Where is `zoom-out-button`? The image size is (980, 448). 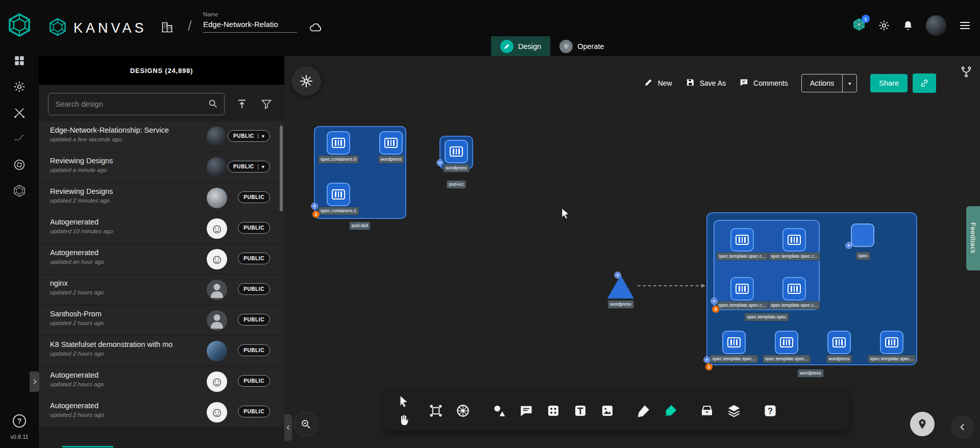
zoom-out-button is located at coordinates (306, 424).